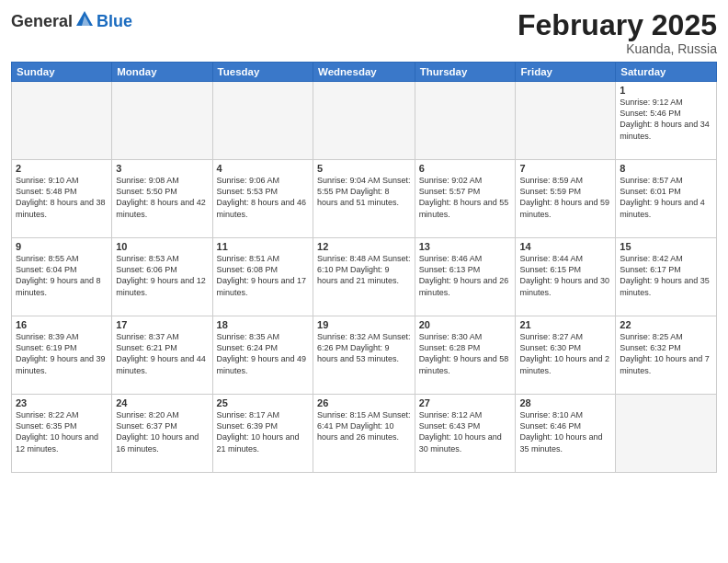  I want to click on calendar-cell: 22Sunrise: 8:25 AM Sunset: 6:32 PM Dayli…, so click(666, 355).